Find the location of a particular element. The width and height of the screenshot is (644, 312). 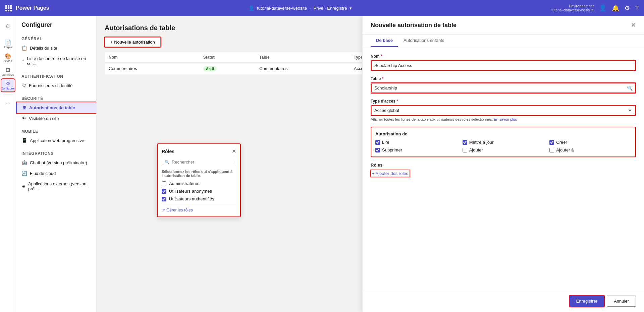

checkbox-grid: Lire Mettre à jour Créer Supprimer is located at coordinates (503, 146).